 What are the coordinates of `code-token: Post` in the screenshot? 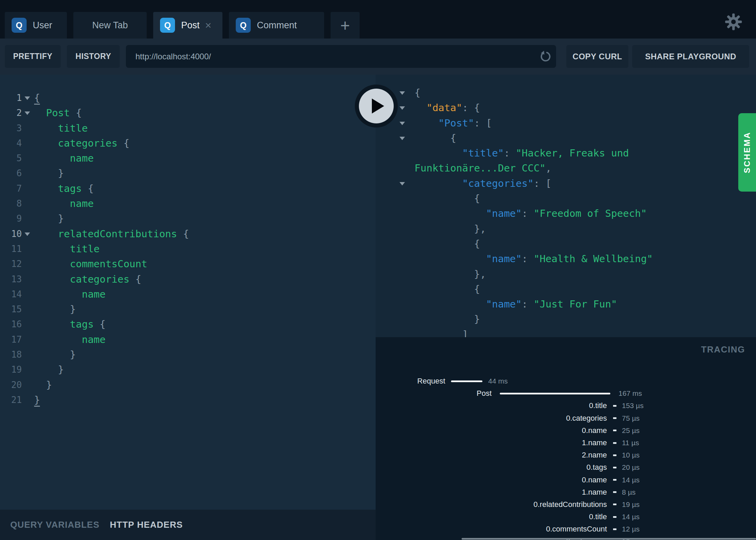 It's located at (58, 113).